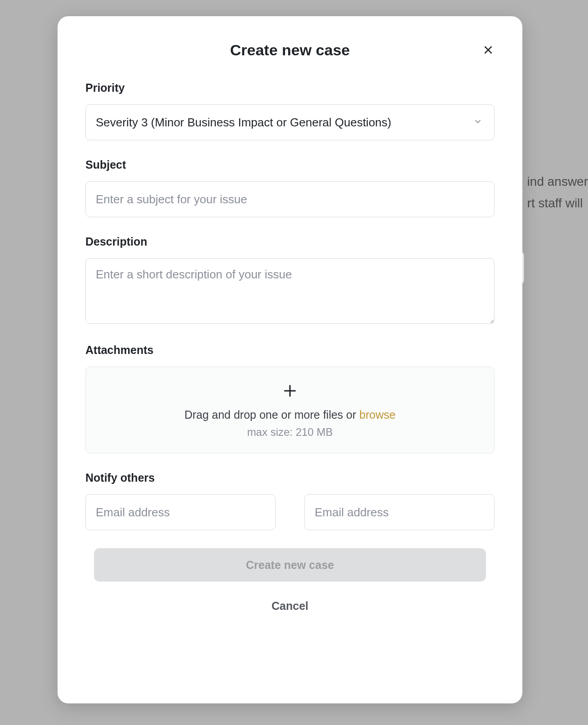 Image resolution: width=588 pixels, height=725 pixels. Describe the element at coordinates (290, 242) in the screenshot. I see `description-label: Description` at that location.